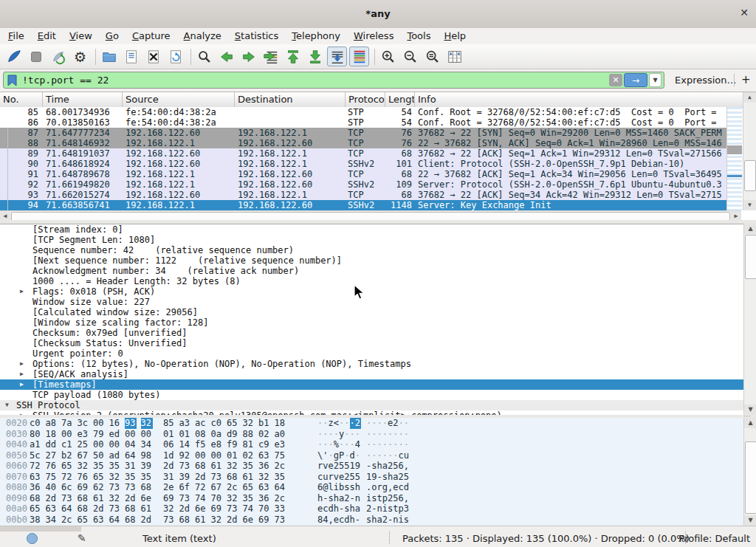  Describe the element at coordinates (372, 271) in the screenshot. I see `detail-line: Acknowledgment number: 34 (relative ack …` at that location.